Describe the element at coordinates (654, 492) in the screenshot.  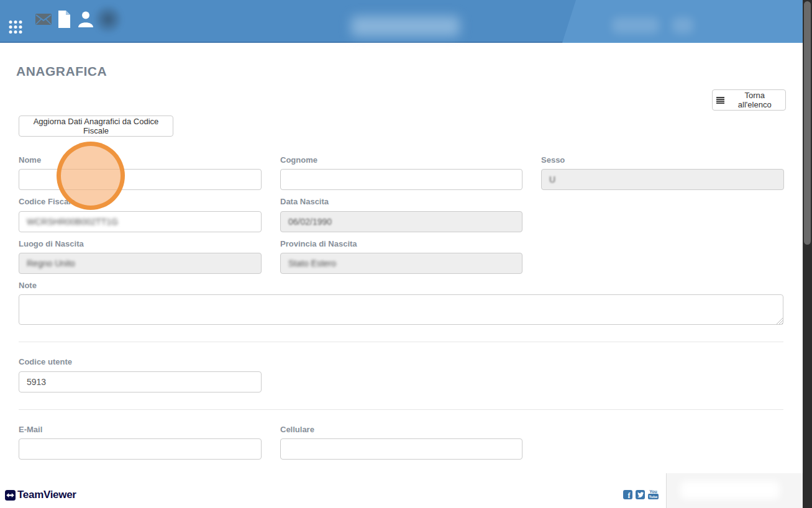
I see `youtube-text-top: You` at that location.